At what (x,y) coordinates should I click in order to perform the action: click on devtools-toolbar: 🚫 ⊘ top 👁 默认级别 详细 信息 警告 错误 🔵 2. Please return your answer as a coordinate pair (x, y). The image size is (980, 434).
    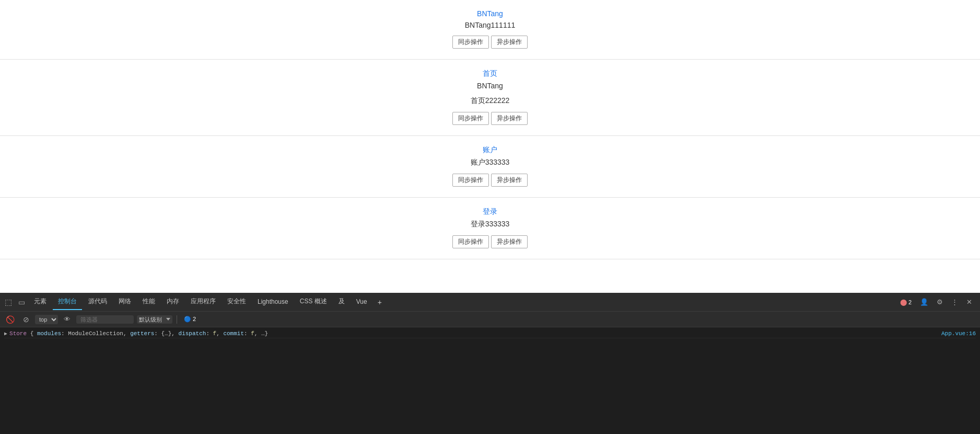
    Looking at the image, I should click on (490, 319).